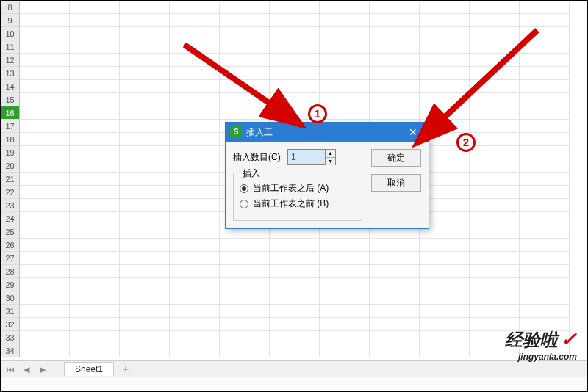 The height and width of the screenshot is (392, 588). I want to click on row-header: 12, so click(10, 60).